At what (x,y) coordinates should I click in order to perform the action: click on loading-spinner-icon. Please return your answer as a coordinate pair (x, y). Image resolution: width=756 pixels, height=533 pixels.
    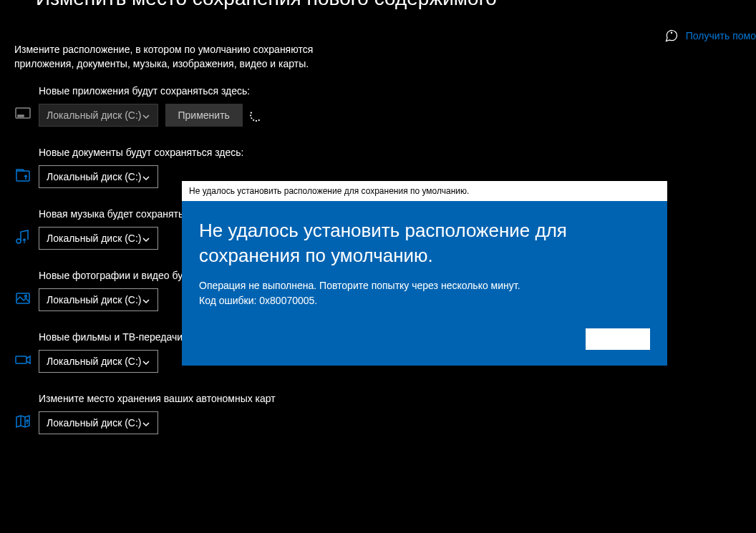
    Looking at the image, I should click on (256, 115).